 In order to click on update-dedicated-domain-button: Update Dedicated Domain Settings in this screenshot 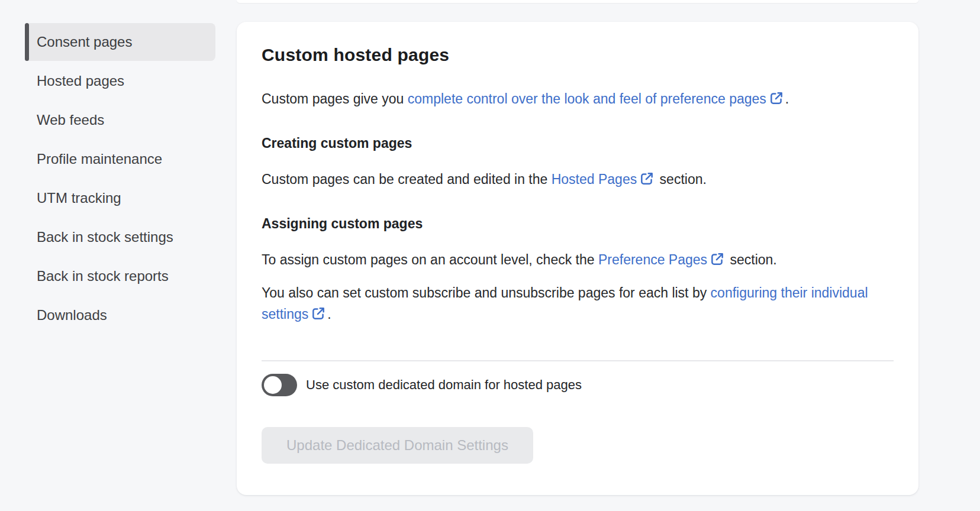, I will do `click(398, 445)`.